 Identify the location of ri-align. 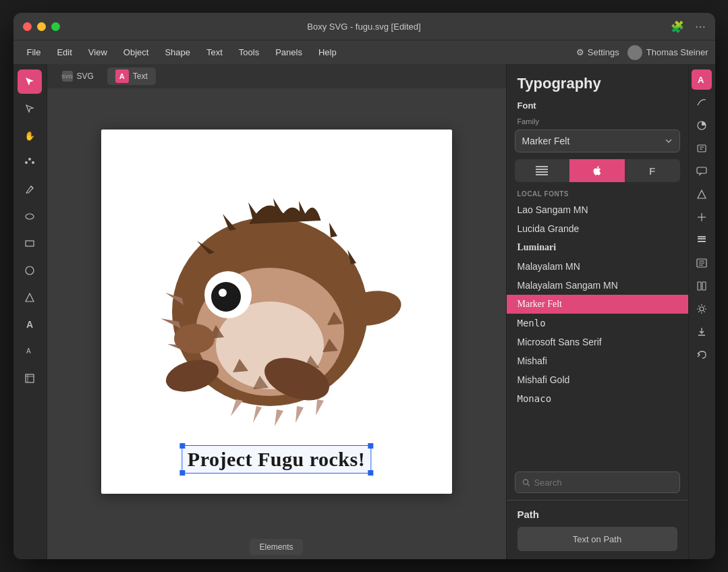
(702, 263).